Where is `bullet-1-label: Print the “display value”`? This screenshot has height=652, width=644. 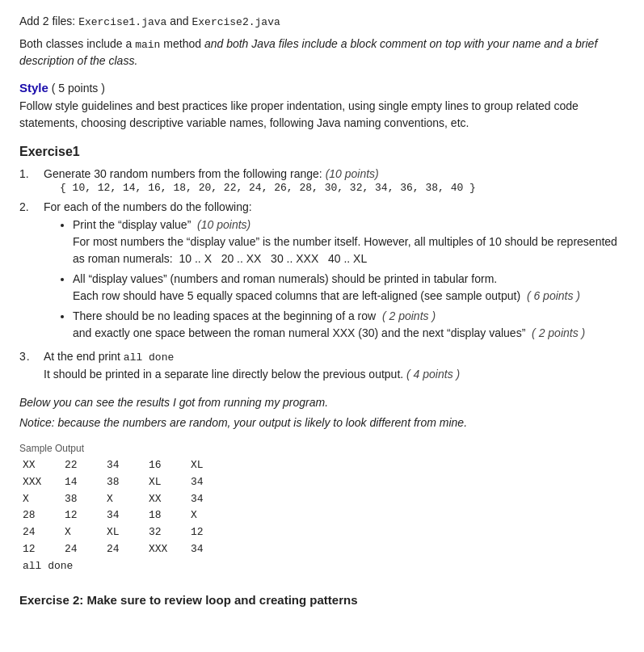
bullet-1-label: Print the “display value” is located at coordinates (135, 225).